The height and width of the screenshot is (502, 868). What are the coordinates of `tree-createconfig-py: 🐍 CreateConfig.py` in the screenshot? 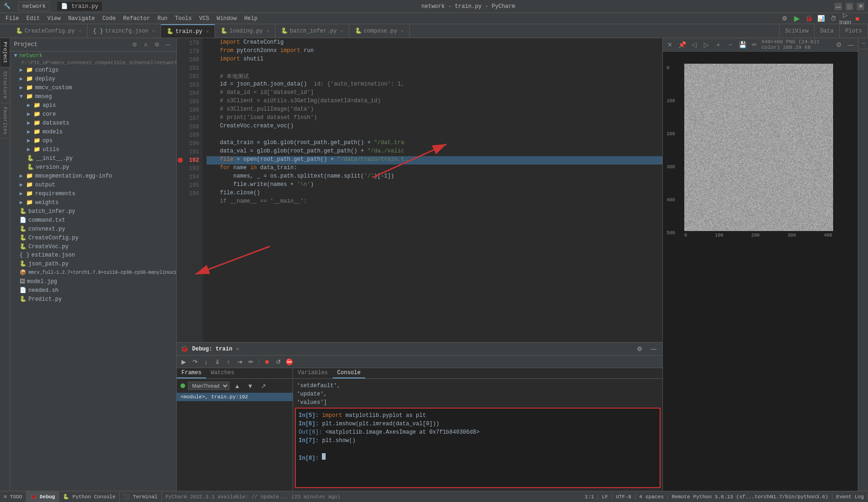 It's located at (93, 238).